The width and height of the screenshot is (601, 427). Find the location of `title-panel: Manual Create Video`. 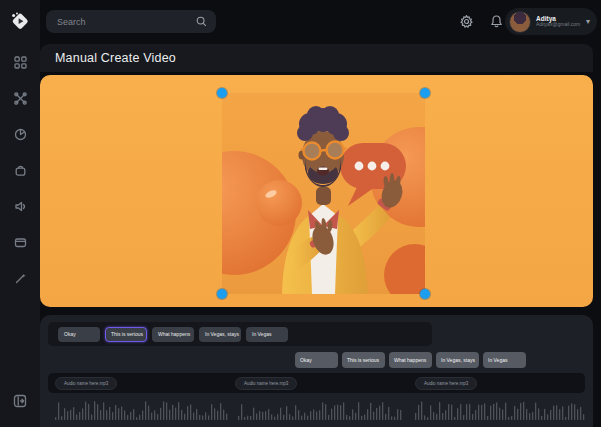

title-panel: Manual Create Video is located at coordinates (316, 58).